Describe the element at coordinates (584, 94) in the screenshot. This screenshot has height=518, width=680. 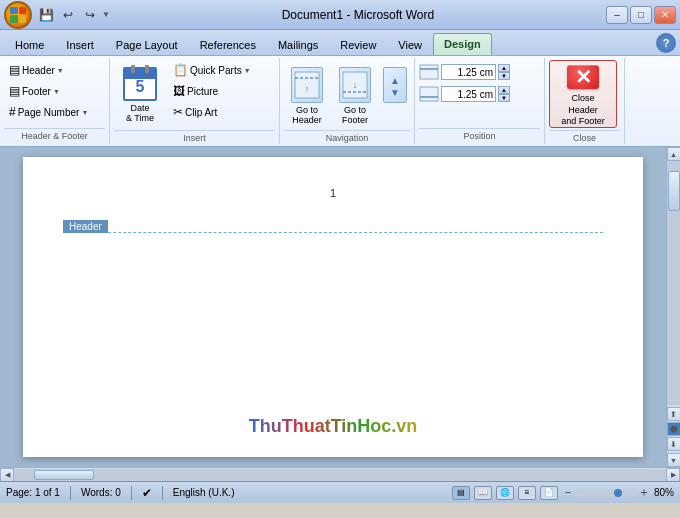
I see `close-content: ✕ Close Headerand Footer` at that location.